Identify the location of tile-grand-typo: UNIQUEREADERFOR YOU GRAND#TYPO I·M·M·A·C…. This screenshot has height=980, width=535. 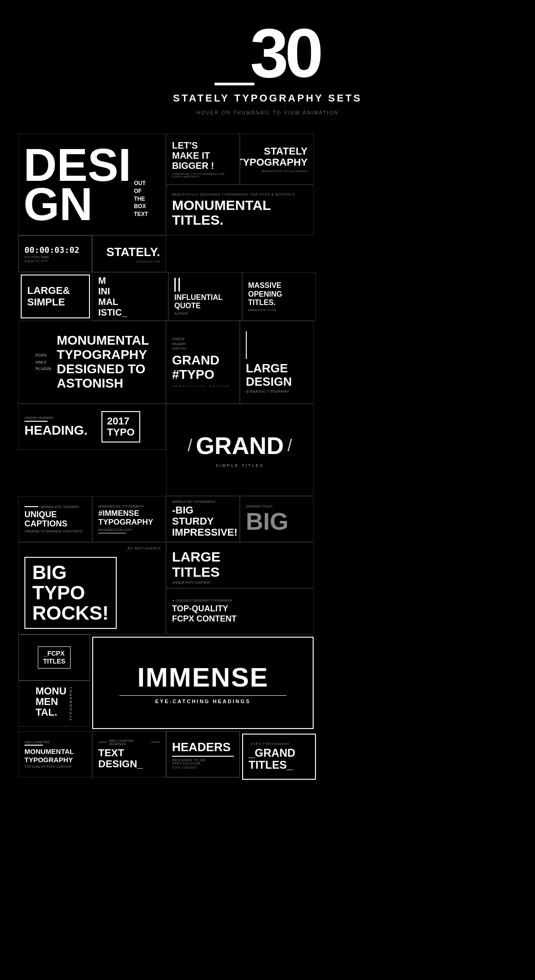
(203, 362).